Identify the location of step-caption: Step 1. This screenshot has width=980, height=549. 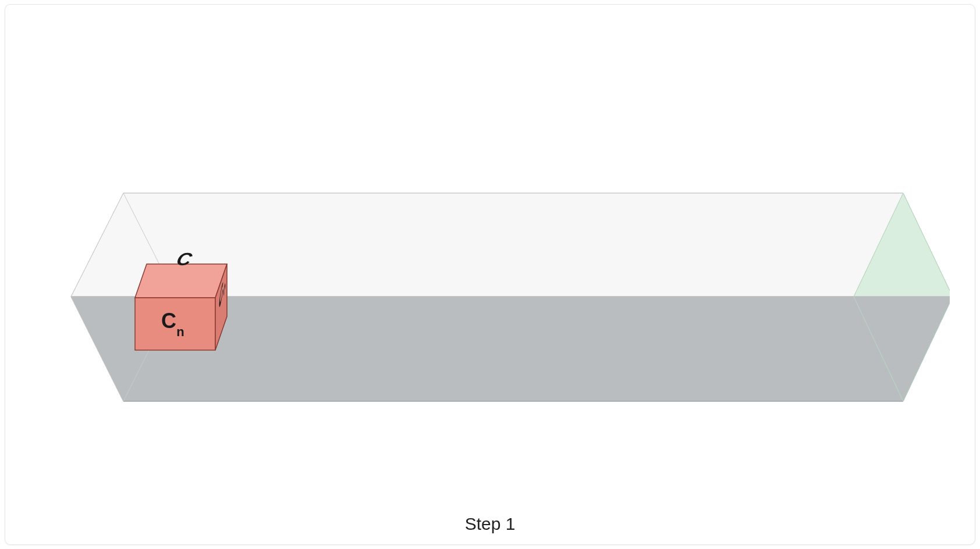
(490, 524).